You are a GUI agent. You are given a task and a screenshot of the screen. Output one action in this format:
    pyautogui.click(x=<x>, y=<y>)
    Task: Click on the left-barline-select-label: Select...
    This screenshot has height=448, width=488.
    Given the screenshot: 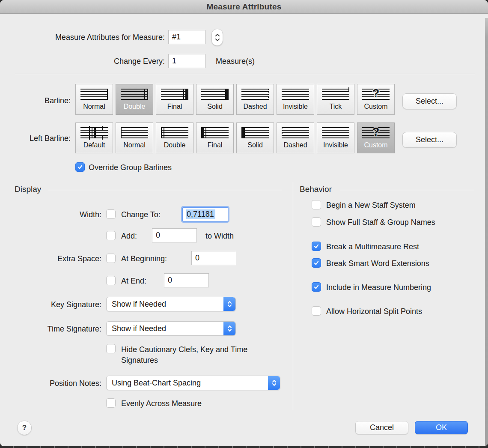 What is the action you would take?
    pyautogui.click(x=430, y=140)
    